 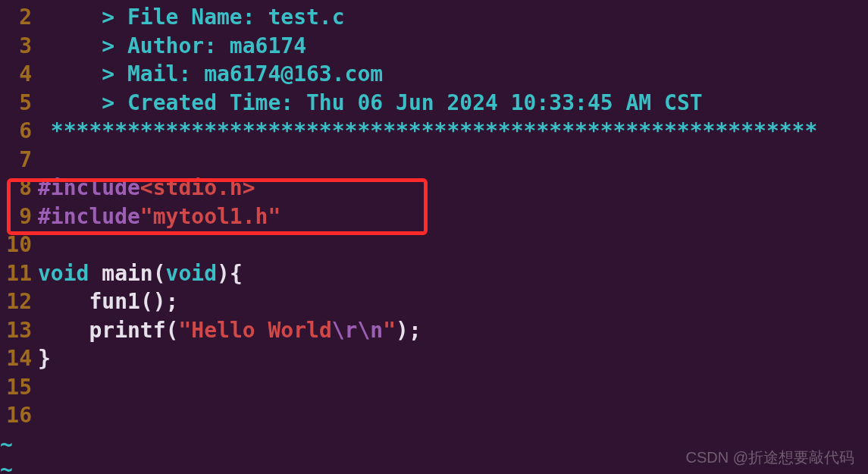 What do you see at coordinates (434, 131) in the screenshot?
I see `code-line: 6 **************************************…` at bounding box center [434, 131].